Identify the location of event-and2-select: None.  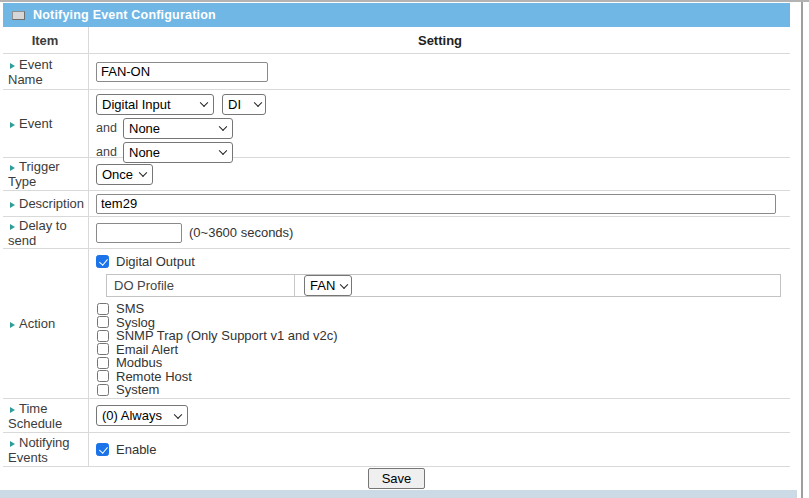
(178, 152).